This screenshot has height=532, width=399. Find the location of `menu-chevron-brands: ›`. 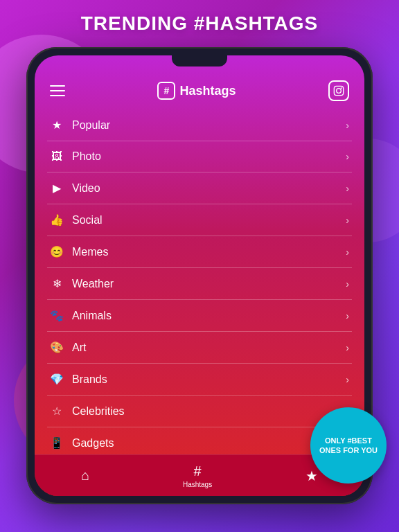

menu-chevron-brands: › is located at coordinates (348, 380).